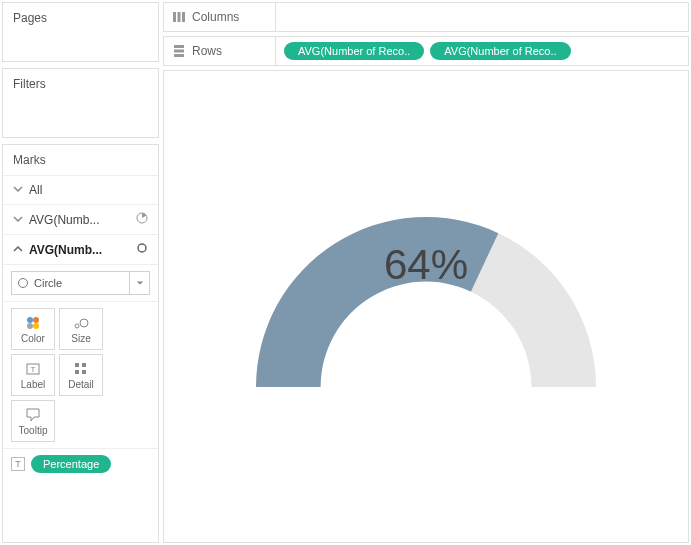  Describe the element at coordinates (179, 17) in the screenshot. I see `columns-icon` at that location.